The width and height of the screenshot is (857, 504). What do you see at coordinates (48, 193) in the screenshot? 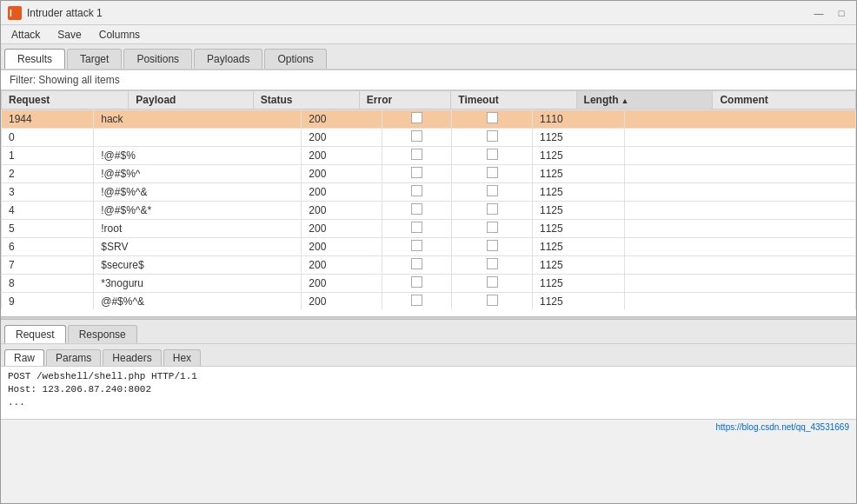
I see `cell-request: 3` at bounding box center [48, 193].